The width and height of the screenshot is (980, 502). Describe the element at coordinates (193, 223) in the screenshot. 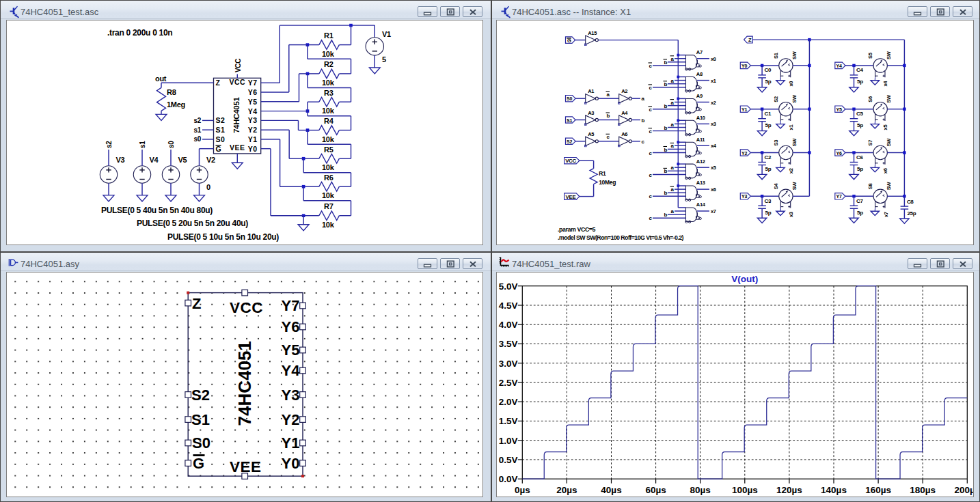

I see `svg-text: PULSE(0 5 20u 5n 5n 20u 40u)` at that location.